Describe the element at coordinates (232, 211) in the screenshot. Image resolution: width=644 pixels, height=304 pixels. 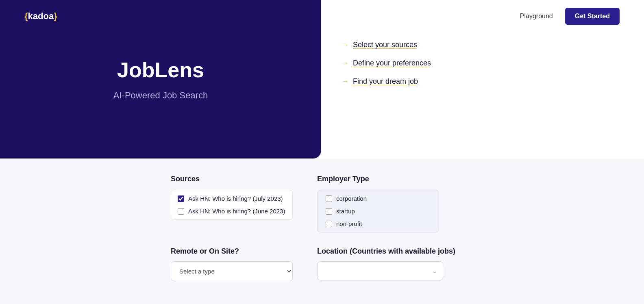
I see `source-option-june: Ask HN: Who is hiring? (June 2023)` at that location.